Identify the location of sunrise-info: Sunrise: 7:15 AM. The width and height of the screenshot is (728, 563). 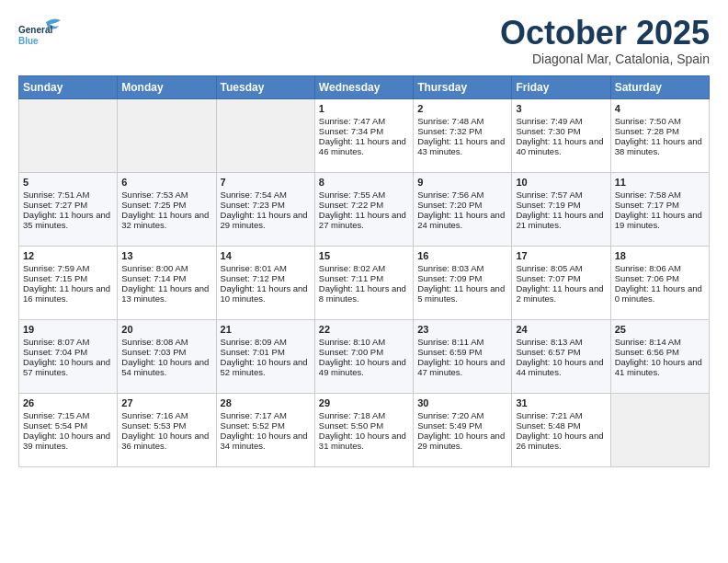
(68, 416).